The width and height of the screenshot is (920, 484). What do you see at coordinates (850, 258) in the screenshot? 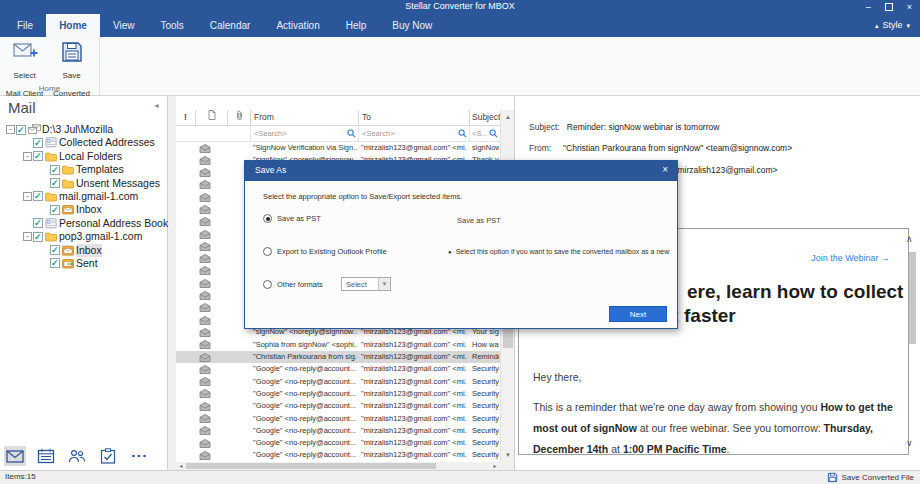
I see `join-webinar-link: Join the Webinar →` at bounding box center [850, 258].